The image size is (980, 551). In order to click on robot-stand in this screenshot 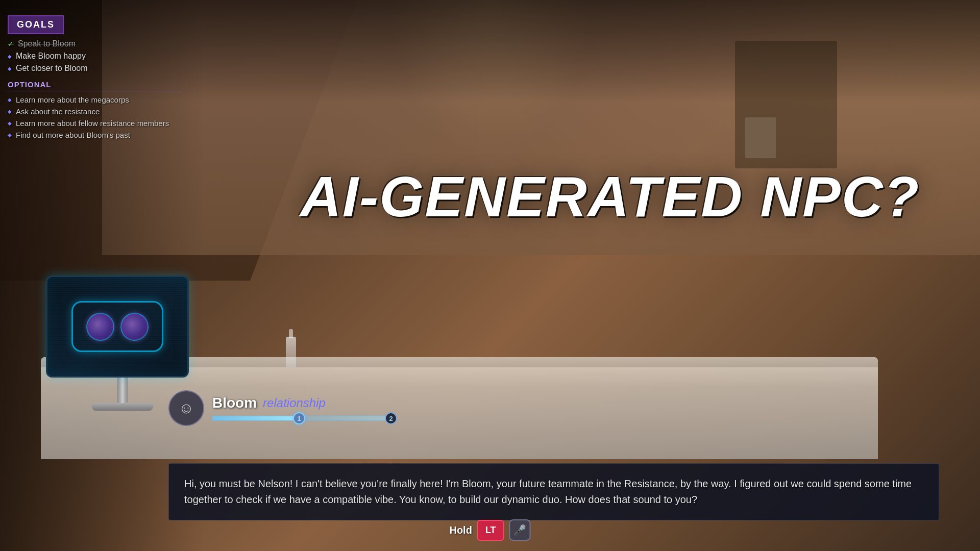, I will do `click(122, 390)`.